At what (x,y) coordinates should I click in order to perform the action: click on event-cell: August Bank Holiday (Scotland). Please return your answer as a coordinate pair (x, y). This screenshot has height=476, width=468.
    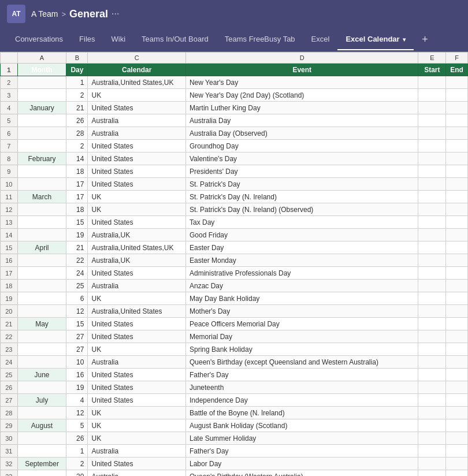
    Looking at the image, I should click on (302, 426).